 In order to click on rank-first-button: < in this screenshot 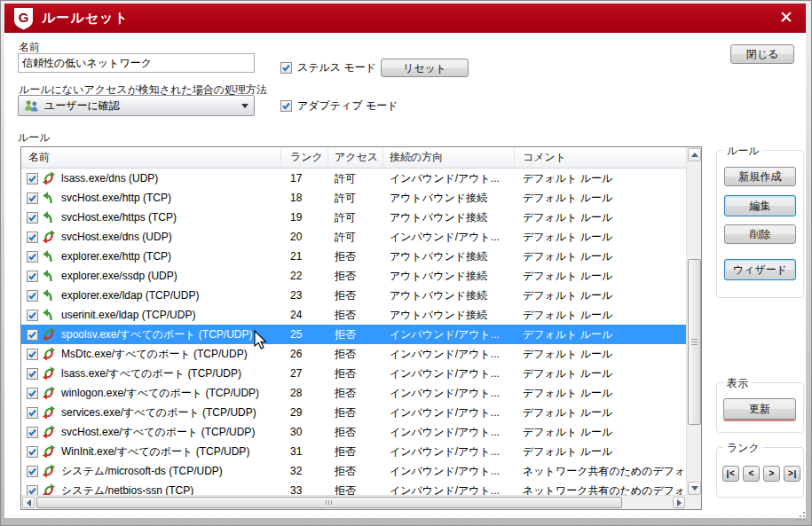, I will do `click(731, 474)`.